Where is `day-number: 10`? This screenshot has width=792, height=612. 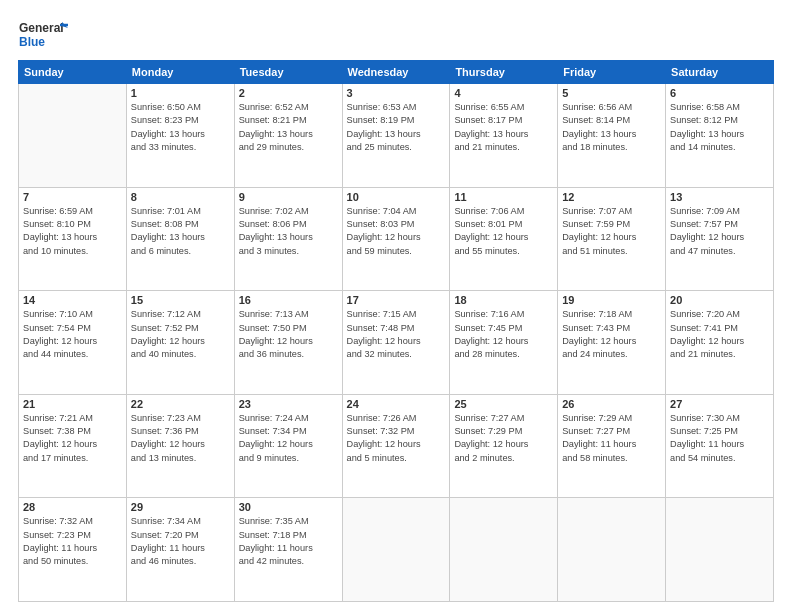 day-number: 10 is located at coordinates (396, 197).